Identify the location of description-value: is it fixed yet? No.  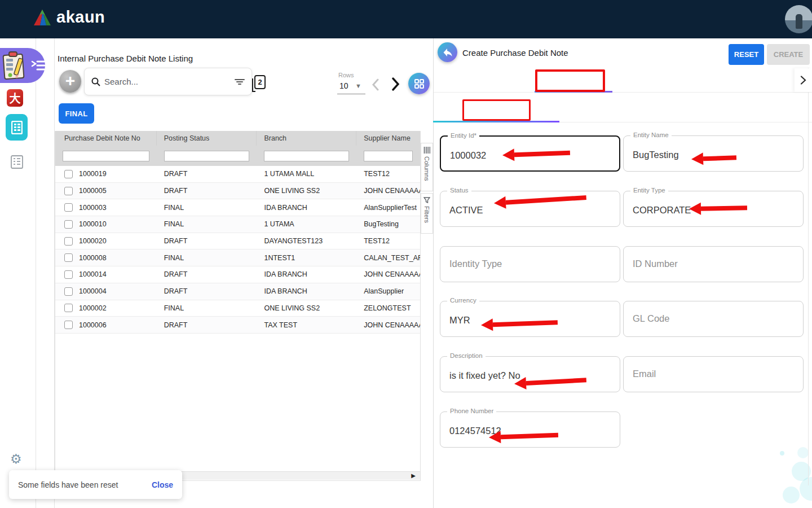
(485, 376).